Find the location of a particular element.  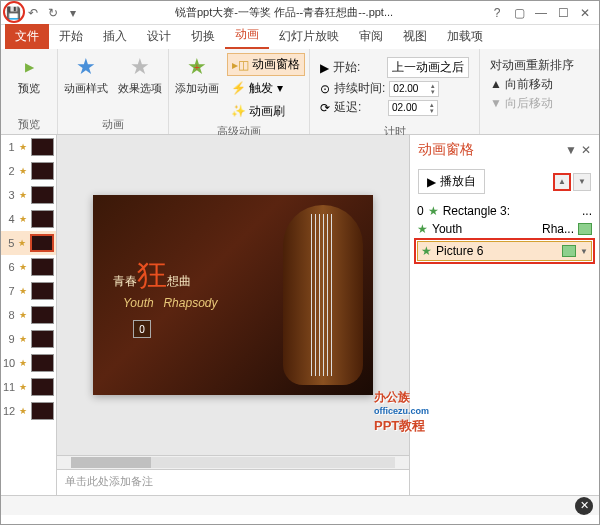

close-icon: ✕ is located at coordinates (585, 13).